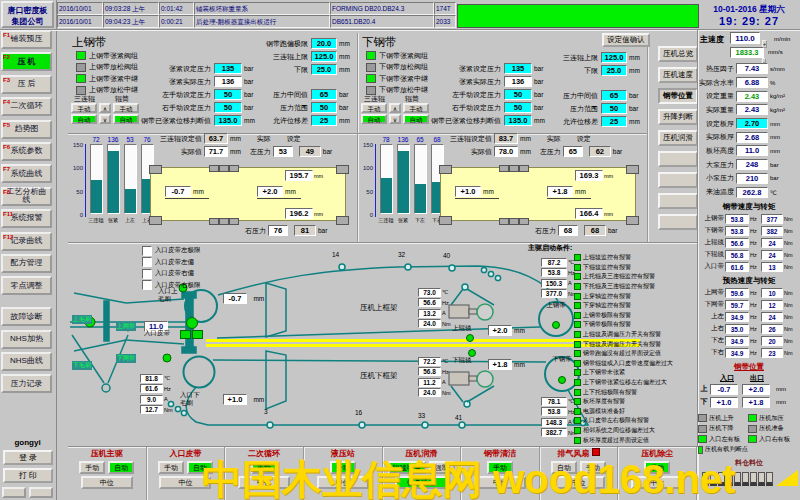 The image size is (800, 500). I want to click on sidebar-nav-button: 压力记录, so click(26, 384).